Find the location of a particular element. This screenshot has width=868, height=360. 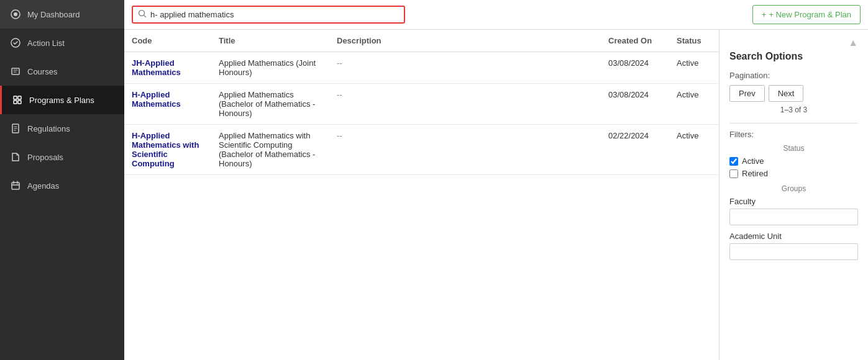

row-3-status: Active is located at coordinates (694, 150).